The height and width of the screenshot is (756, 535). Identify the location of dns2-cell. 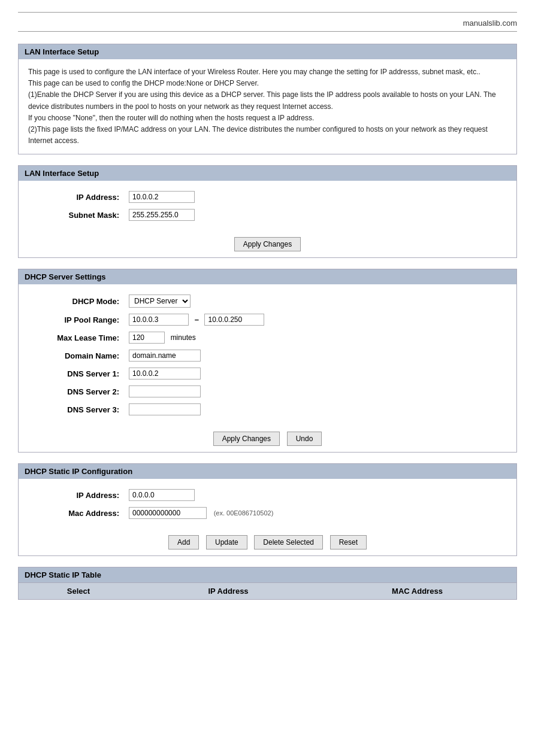
(315, 391).